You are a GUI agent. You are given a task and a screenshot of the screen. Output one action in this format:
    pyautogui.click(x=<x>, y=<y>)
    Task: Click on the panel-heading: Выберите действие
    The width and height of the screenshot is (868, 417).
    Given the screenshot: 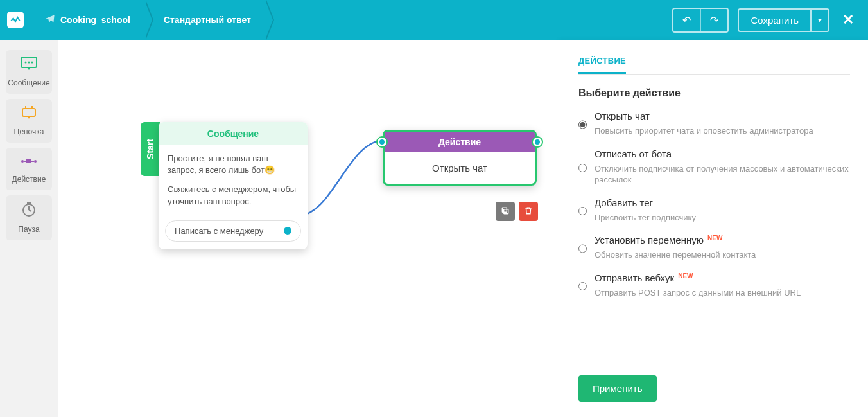 What is the action you would take?
    pyautogui.click(x=714, y=93)
    